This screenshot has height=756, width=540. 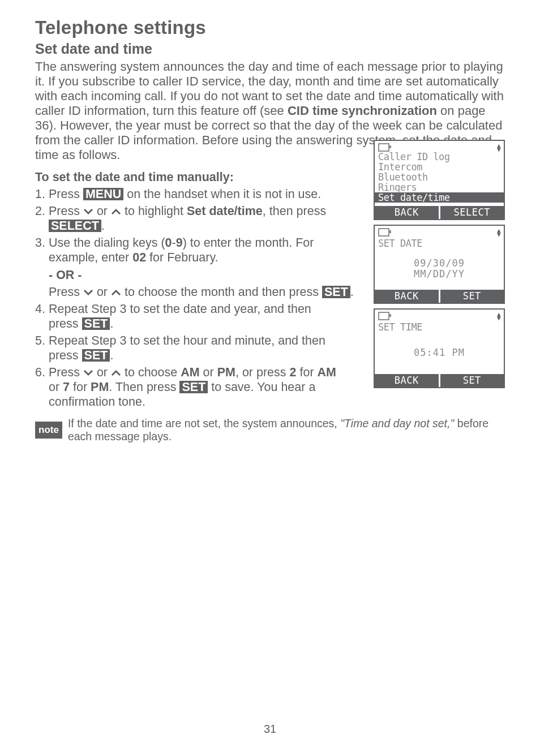 What do you see at coordinates (188, 348) in the screenshot?
I see `step-5: 5. Repeat Step 3 to set the hour and min…` at bounding box center [188, 348].